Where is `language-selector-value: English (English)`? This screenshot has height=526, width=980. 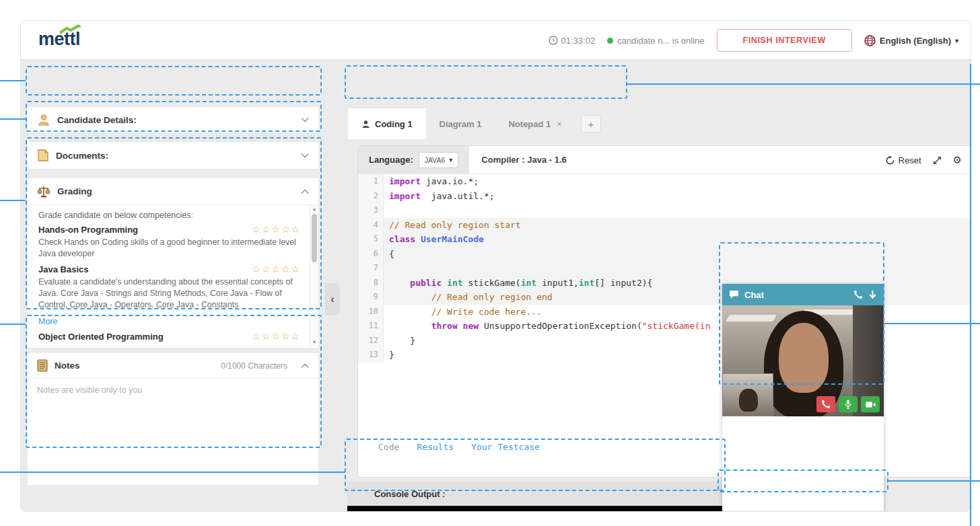
language-selector-value: English (English) is located at coordinates (915, 40).